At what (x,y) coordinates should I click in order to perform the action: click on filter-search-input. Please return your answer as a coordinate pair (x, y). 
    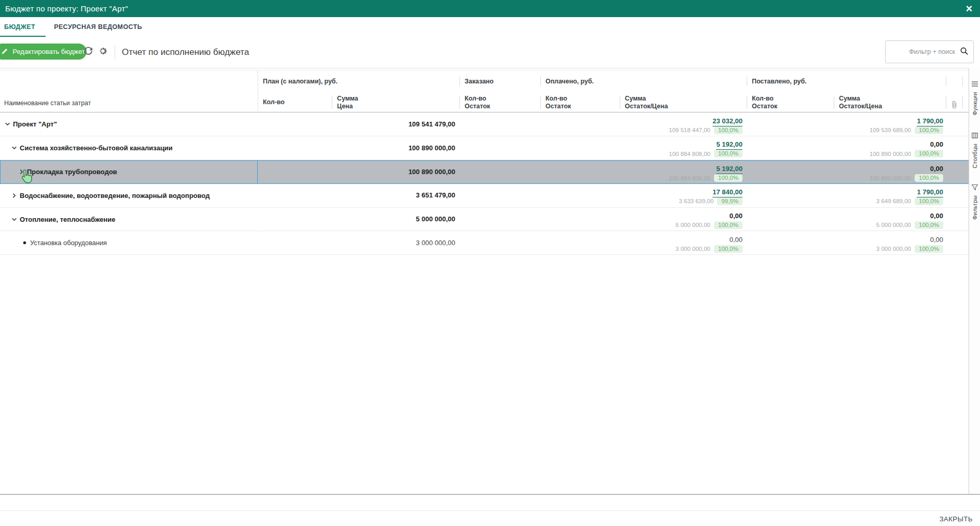
    Looking at the image, I should click on (925, 52).